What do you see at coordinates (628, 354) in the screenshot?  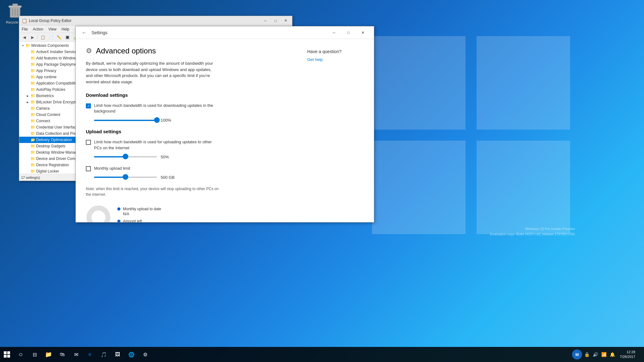 I see `taskbar-clock: 12:28 7/28/2017` at bounding box center [628, 354].